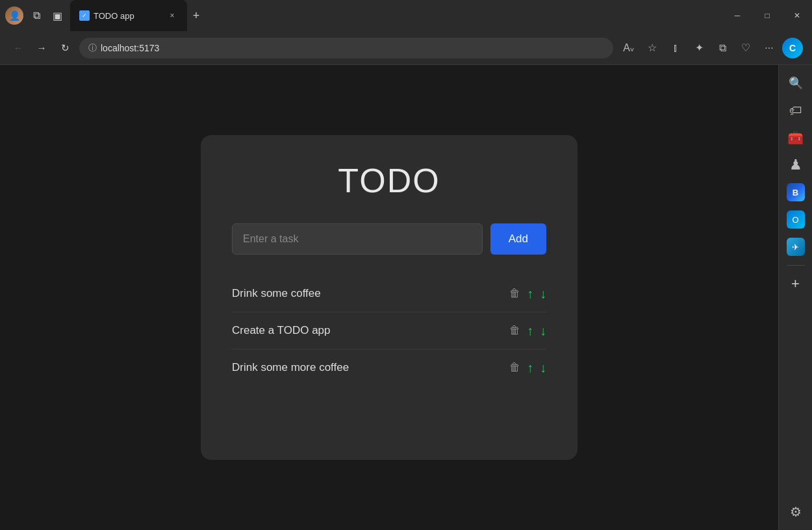  Describe the element at coordinates (35, 16) in the screenshot. I see `titlebar-left: 👤 ⧉ ▣` at that location.